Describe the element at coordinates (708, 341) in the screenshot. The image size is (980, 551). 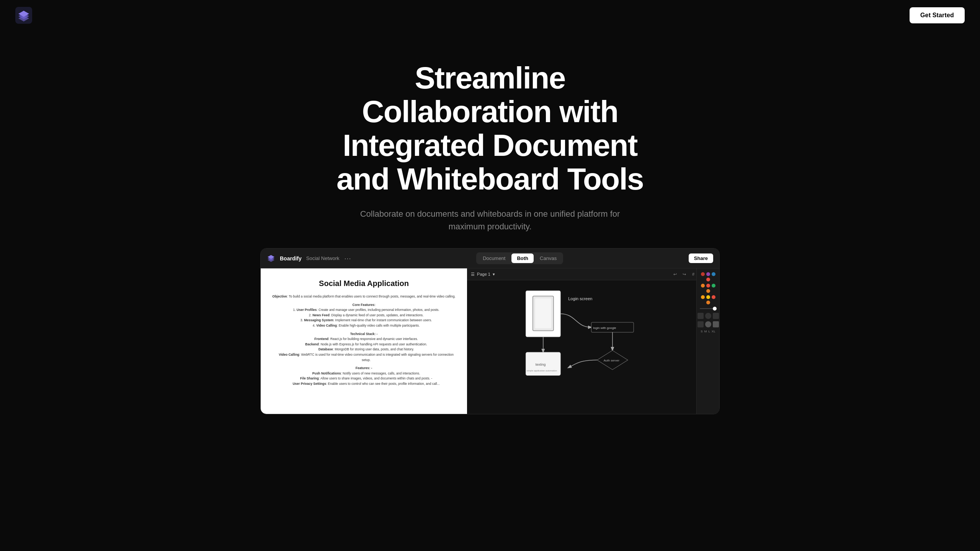
I see `canvas-tools-panel: S M L XL` at that location.